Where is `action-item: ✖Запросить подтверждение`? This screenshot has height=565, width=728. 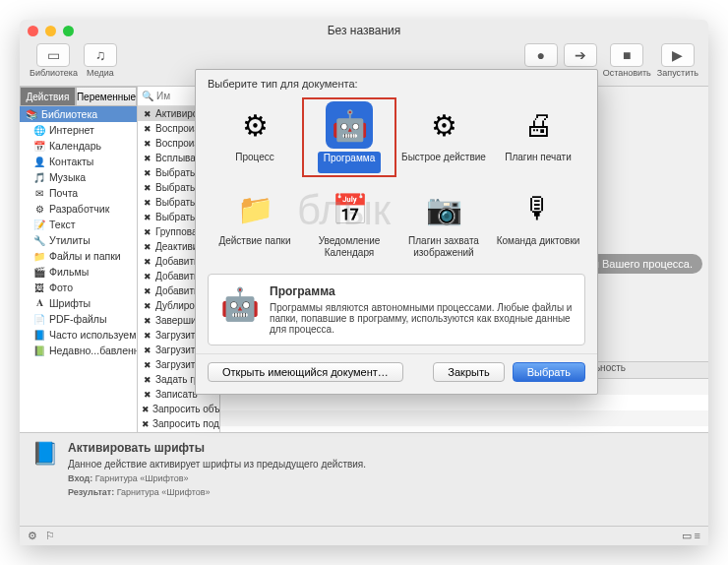 action-item: ✖Запросить подтверждение is located at coordinates (179, 423).